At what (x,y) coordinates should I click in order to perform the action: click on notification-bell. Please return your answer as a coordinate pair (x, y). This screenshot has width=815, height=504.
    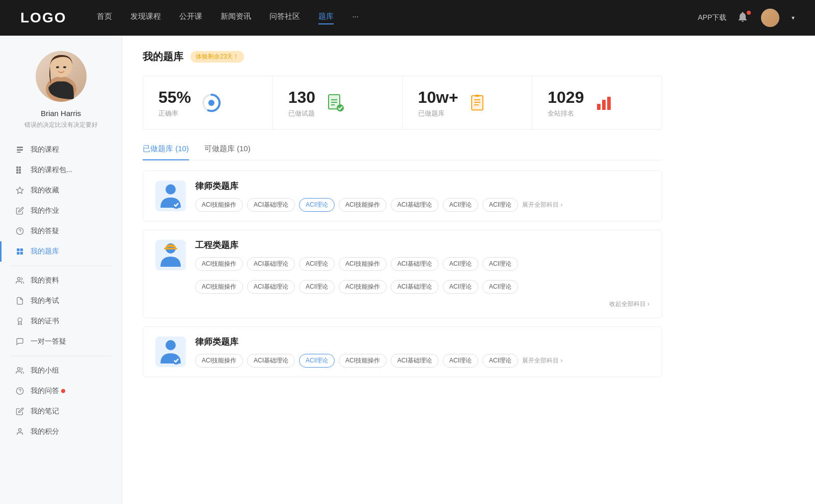
    Looking at the image, I should click on (744, 18).